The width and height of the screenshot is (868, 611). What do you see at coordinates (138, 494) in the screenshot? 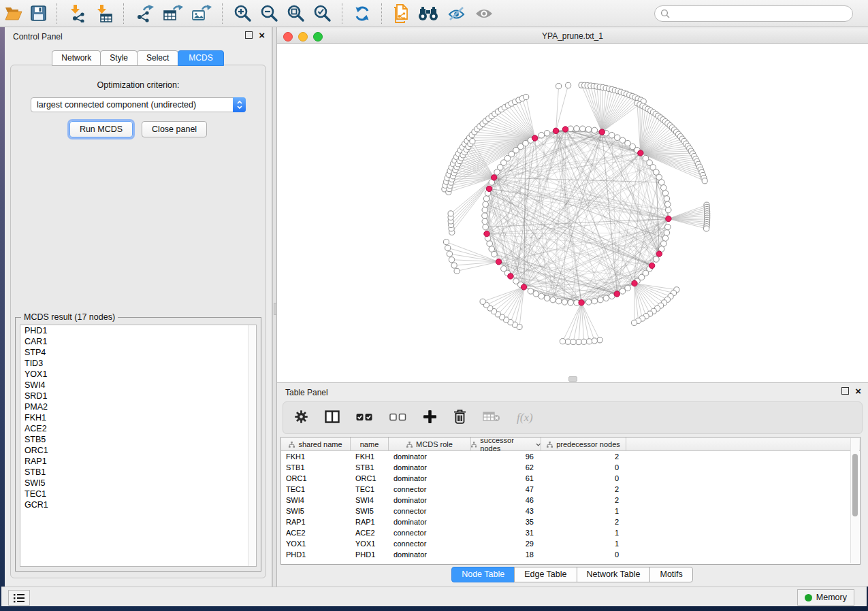
I see `mcds-result-item: TEC1` at bounding box center [138, 494].